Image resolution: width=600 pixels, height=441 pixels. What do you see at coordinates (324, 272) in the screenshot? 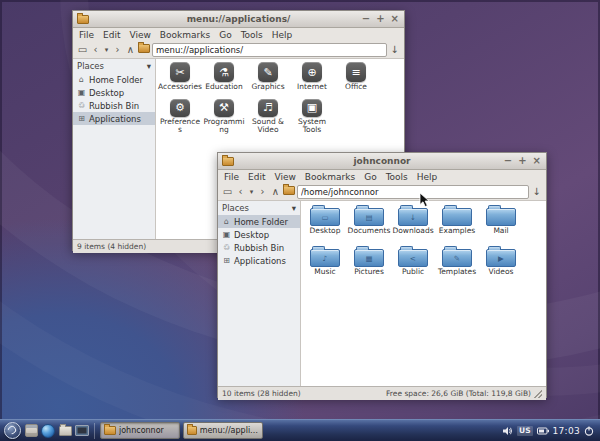
I see `icon-label: Music` at bounding box center [324, 272].